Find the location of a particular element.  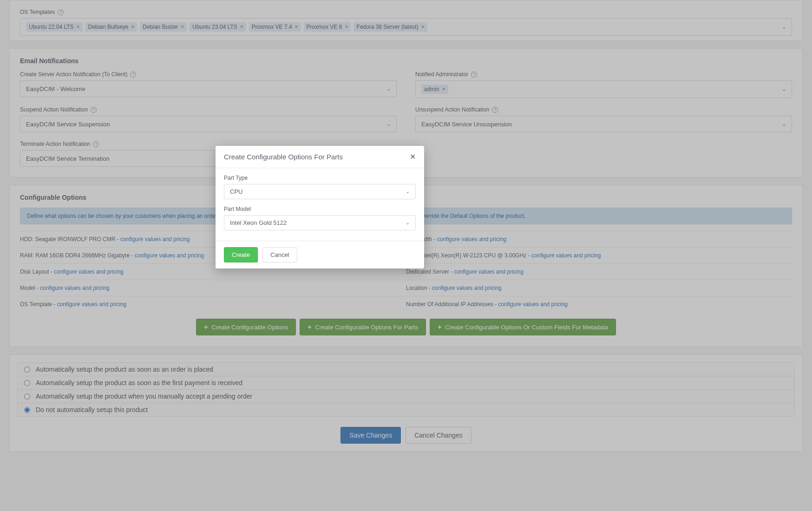

save-changes-button: Save Changes is located at coordinates (371, 435).